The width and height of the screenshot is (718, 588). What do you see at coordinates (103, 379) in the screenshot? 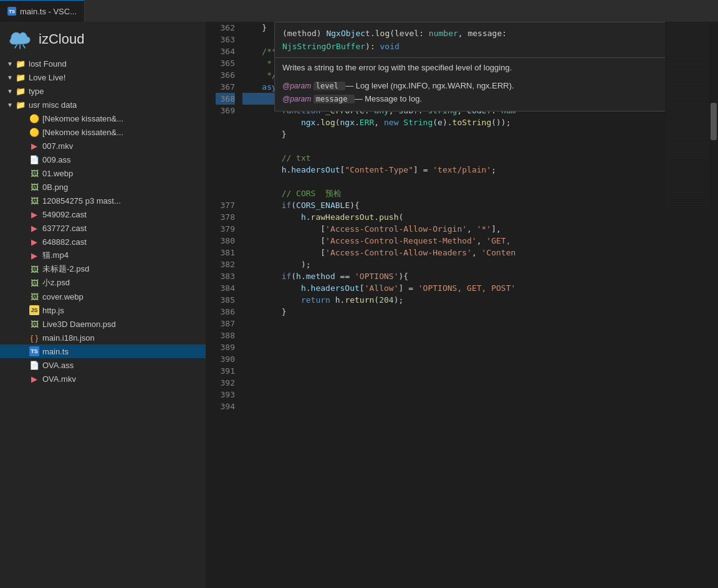
I see `sidebar-item-ovamkv: ▶ OVA.mkv` at bounding box center [103, 379].